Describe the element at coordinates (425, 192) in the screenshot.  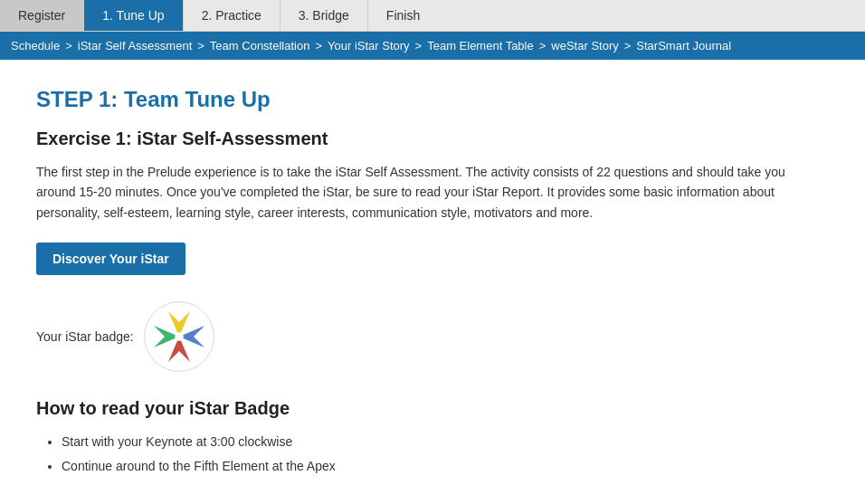
I see `description-text: The first step in the Prelude experience…` at that location.